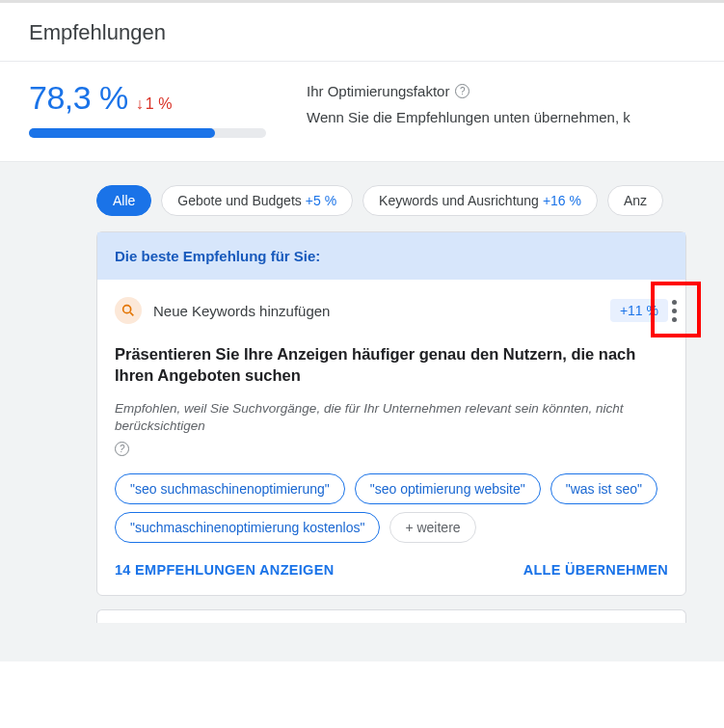  I want to click on optimization-label-text: Ihr Optimierungsfaktor, so click(378, 91).